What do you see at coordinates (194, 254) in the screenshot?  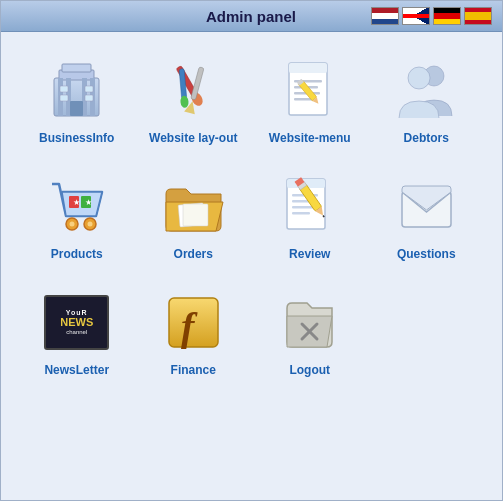 I see `orders-label: Orders` at bounding box center [194, 254].